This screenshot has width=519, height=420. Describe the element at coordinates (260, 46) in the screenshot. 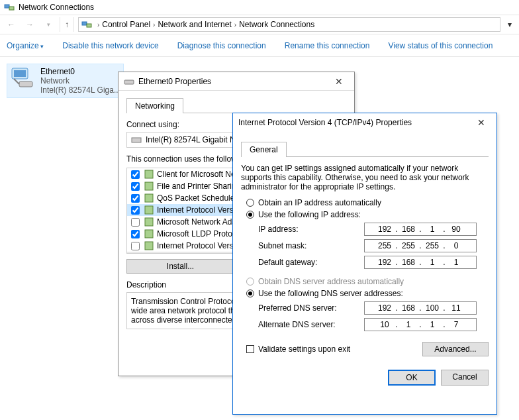

I see `command-bar: Organize Disable this network device Dia…` at that location.